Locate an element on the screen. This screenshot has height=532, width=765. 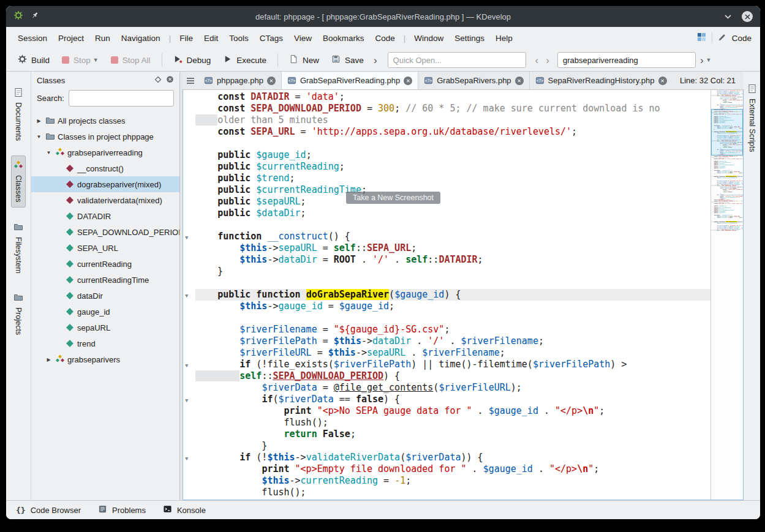
save-button: Save is located at coordinates (348, 60).